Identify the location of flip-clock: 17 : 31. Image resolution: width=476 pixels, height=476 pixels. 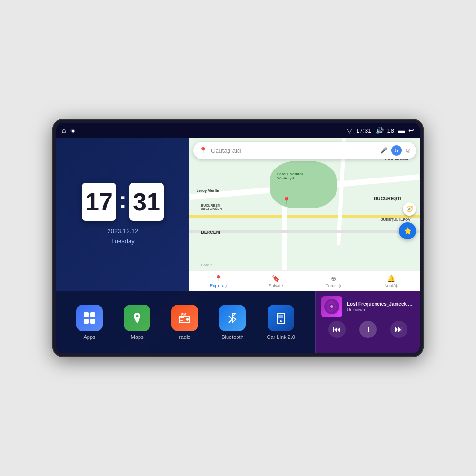
(123, 202).